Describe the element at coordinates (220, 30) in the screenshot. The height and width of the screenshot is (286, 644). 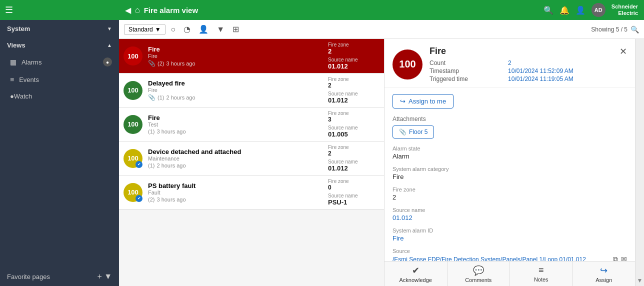
I see `filter-icon-btn: ▼` at that location.